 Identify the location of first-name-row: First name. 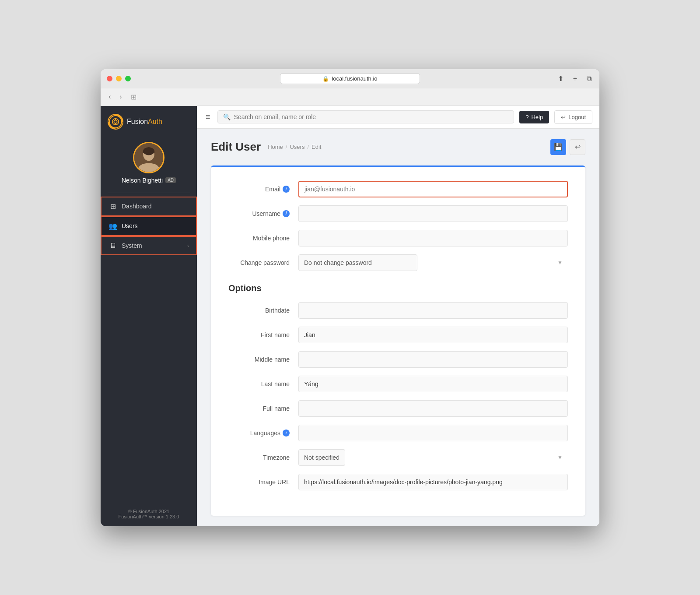
(398, 335).